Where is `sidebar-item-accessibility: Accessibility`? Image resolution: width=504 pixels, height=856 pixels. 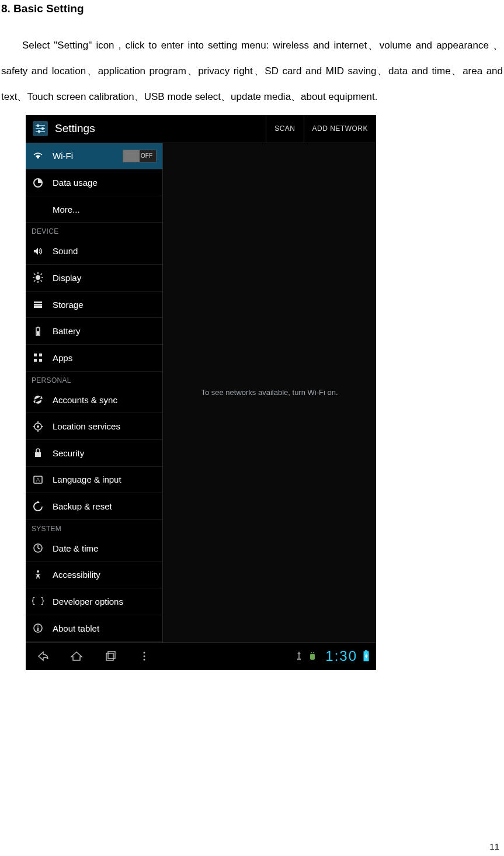 sidebar-item-accessibility: Accessibility is located at coordinates (94, 576).